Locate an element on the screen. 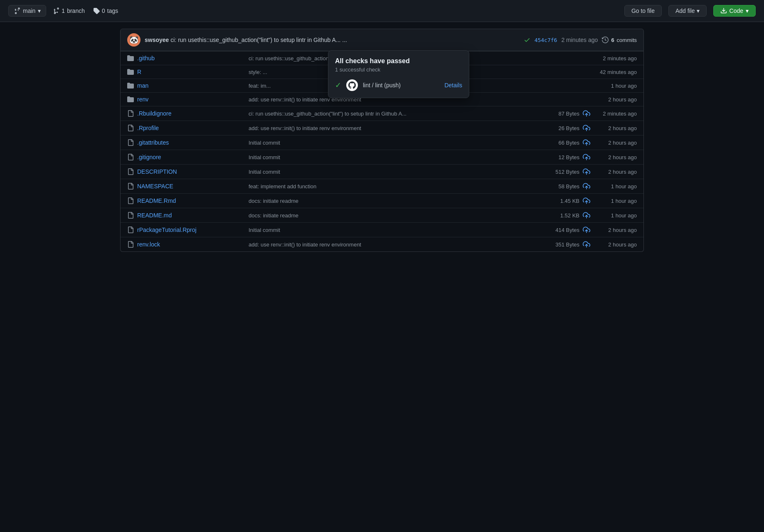  file-name: README.Rmd is located at coordinates (185, 201).